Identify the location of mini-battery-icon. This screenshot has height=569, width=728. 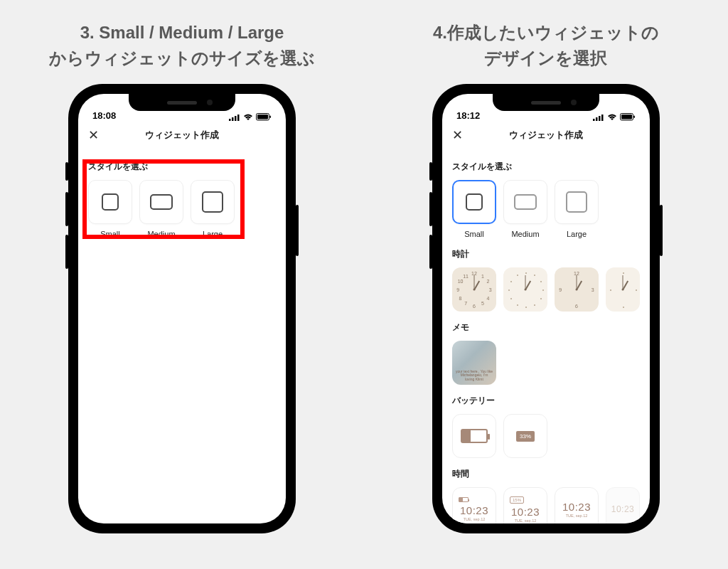
(464, 499).